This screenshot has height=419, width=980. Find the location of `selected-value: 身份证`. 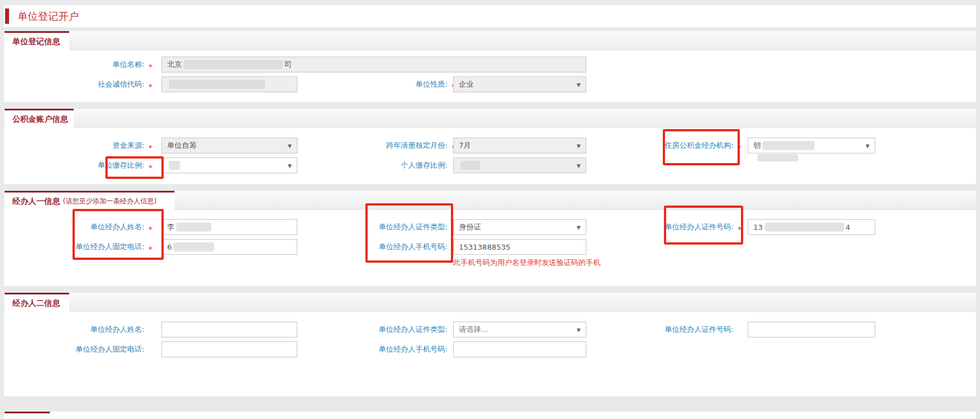

selected-value: 身份证 is located at coordinates (470, 227).